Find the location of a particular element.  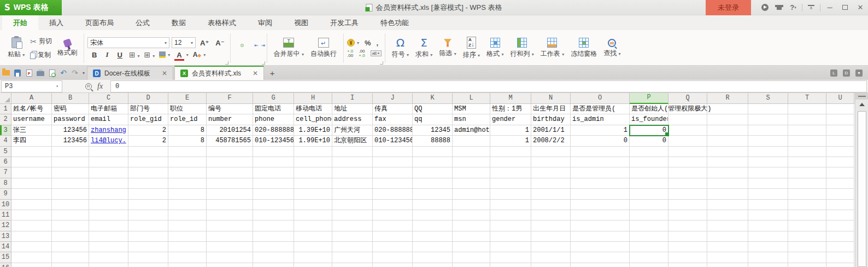

cell-K6 is located at coordinates (433, 162).